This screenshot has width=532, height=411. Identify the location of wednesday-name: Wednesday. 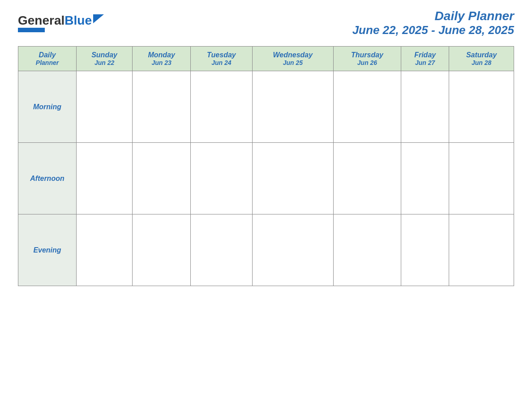
(293, 55).